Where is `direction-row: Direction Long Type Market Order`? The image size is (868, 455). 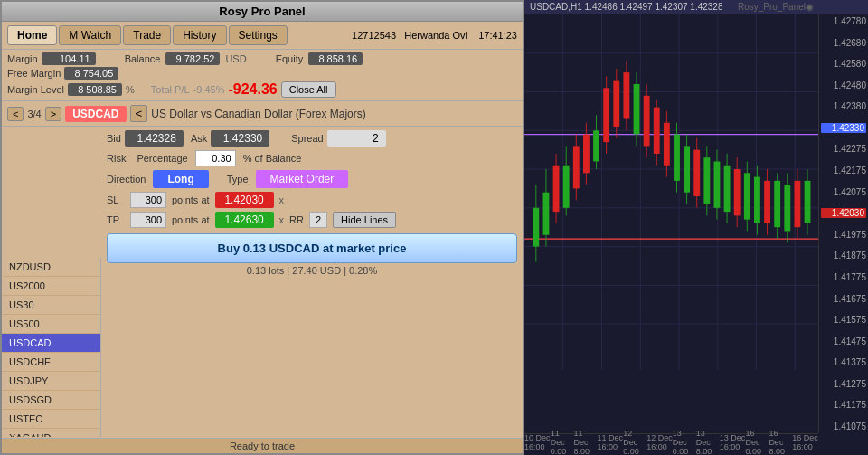
direction-row: Direction Long Type Market Order is located at coordinates (312, 179).